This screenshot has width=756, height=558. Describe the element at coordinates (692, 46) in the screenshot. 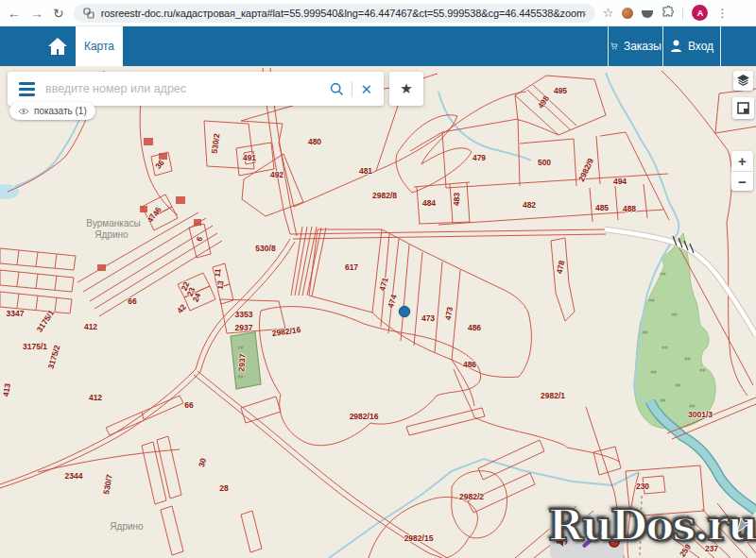

I see `login-button: Вход` at that location.